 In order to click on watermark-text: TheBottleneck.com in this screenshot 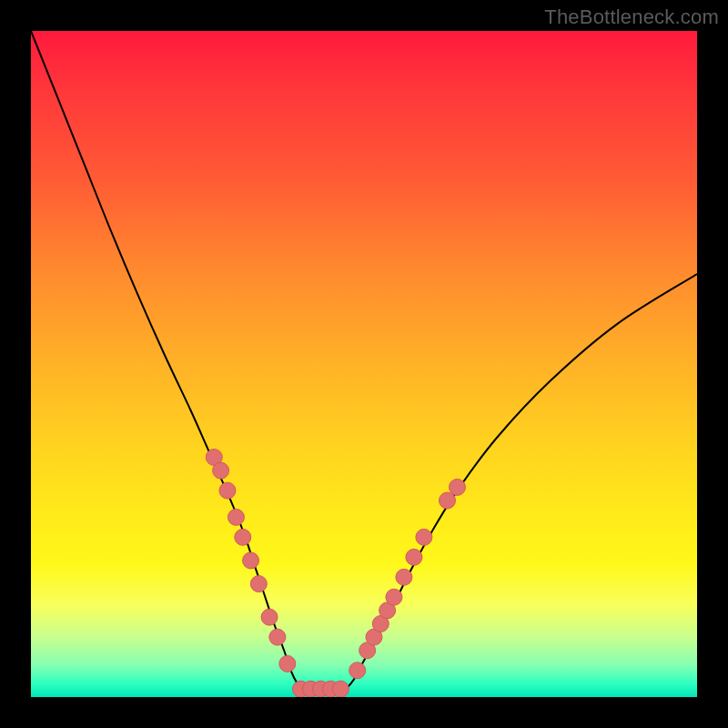, I will do `click(632, 17)`.